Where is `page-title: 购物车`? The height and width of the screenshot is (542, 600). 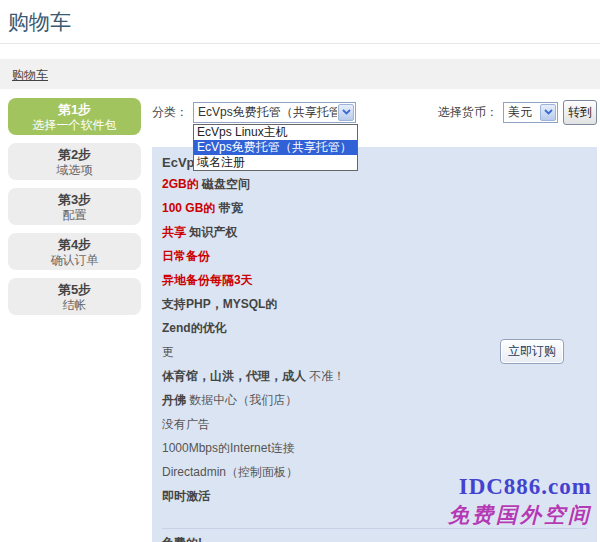
page-title: 购物车 is located at coordinates (304, 22).